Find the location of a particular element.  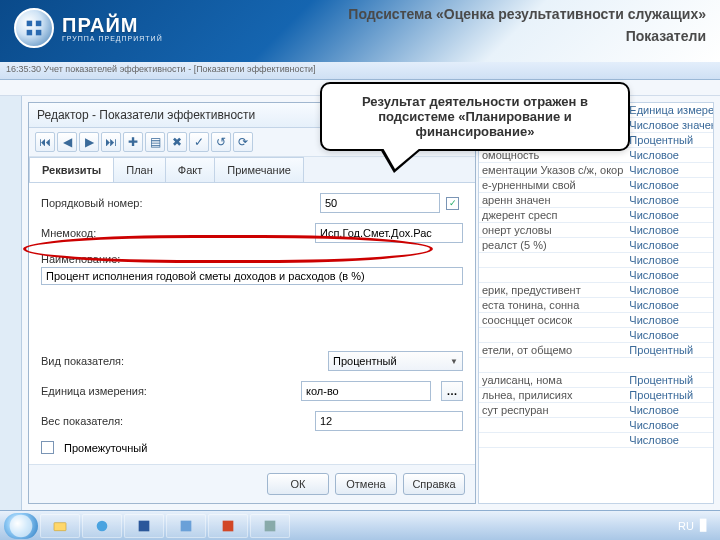

next-icon: ▶ is located at coordinates (89, 142).